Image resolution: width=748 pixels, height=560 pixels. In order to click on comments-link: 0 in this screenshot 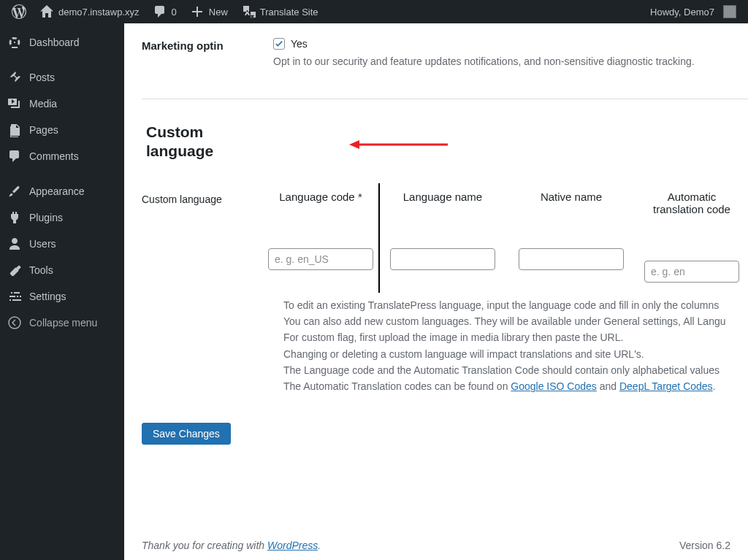, I will do `click(165, 12)`.